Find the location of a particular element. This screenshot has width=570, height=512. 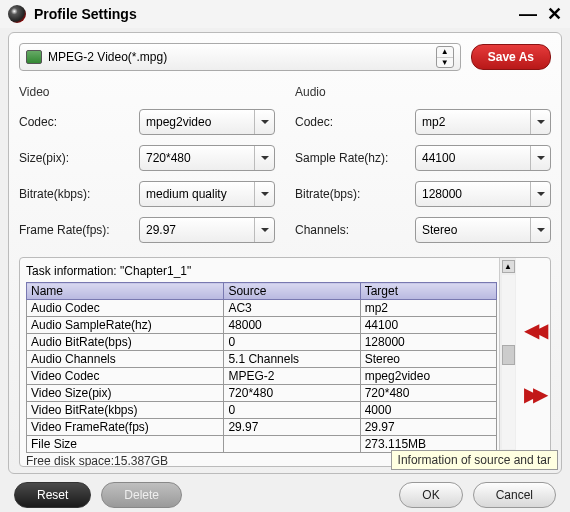

profile-stepper: ▲ ▼ is located at coordinates (445, 57).